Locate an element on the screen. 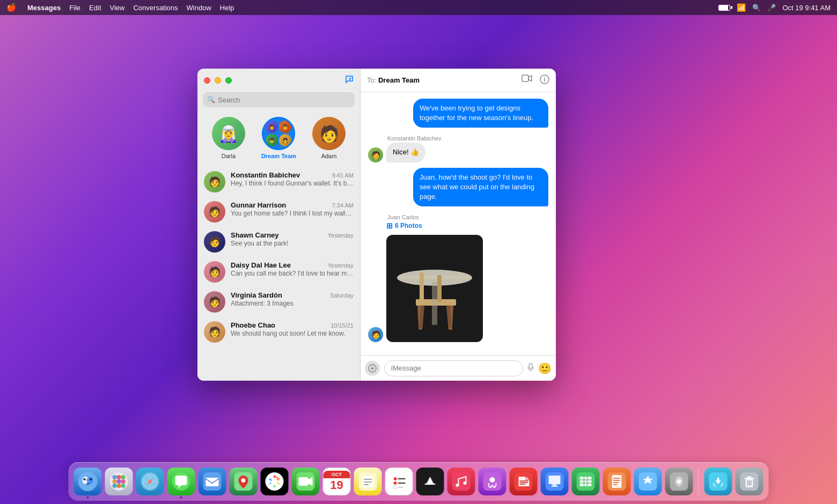 The image size is (837, 504). menubar: 🍎 Messages File Edit View Conversations … is located at coordinates (418, 8).